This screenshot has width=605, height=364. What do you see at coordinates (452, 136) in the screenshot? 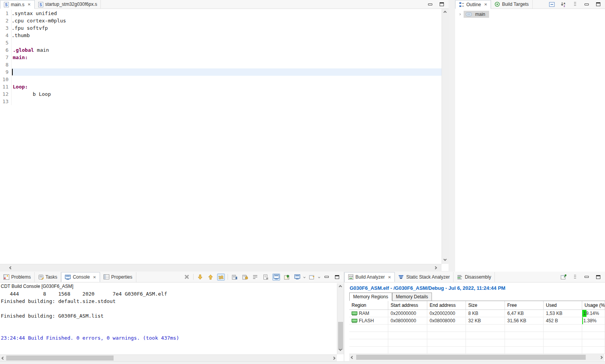
I see `editor-outline-splitter` at bounding box center [452, 136].